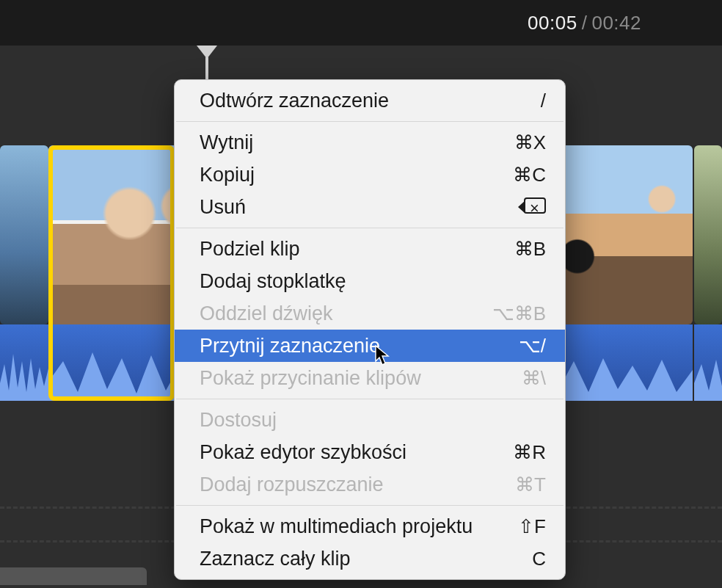 The height and width of the screenshot is (588, 722). What do you see at coordinates (227, 175) in the screenshot?
I see `menu-item-label: Kopiuj` at bounding box center [227, 175].